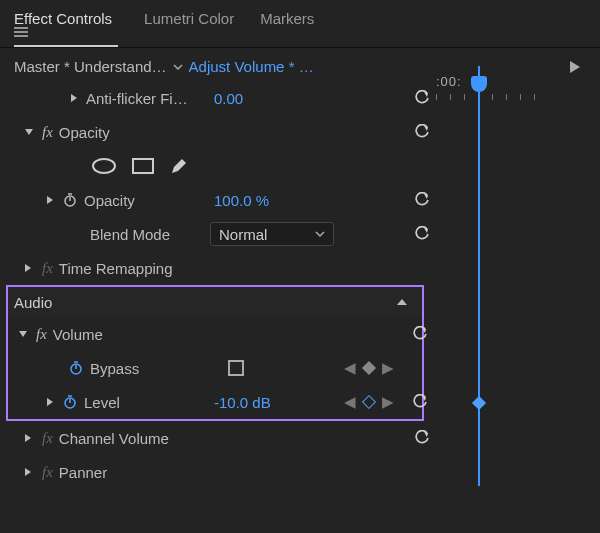  Describe the element at coordinates (78, 334) in the screenshot. I see `effect-label: Volume` at that location.